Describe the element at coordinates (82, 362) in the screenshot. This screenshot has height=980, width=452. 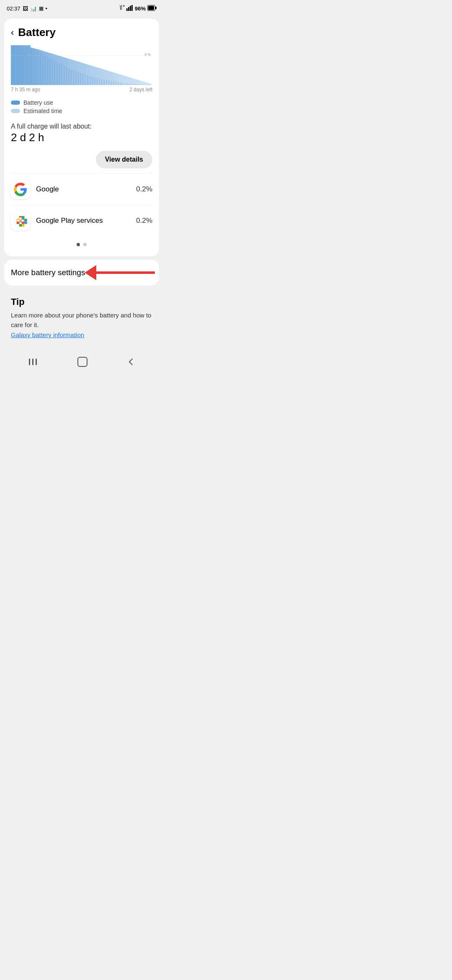
I see `nav-home-button` at that location.